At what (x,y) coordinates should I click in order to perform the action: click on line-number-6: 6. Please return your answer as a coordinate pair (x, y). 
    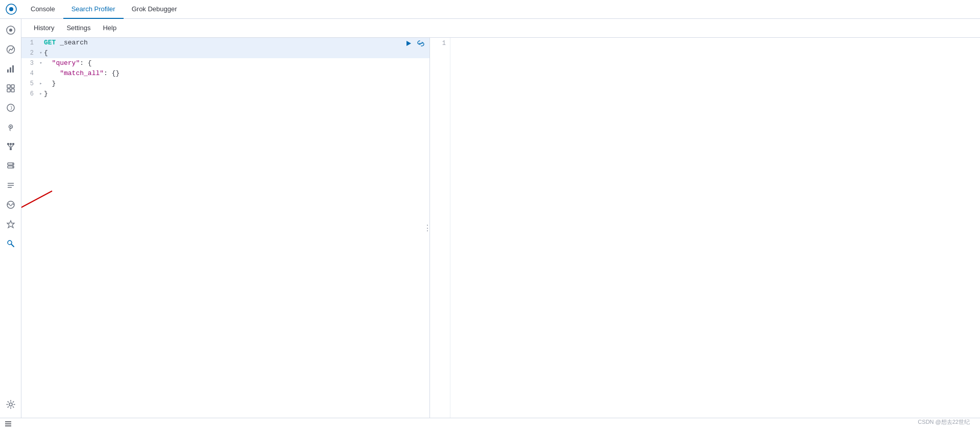
    Looking at the image, I should click on (31, 94).